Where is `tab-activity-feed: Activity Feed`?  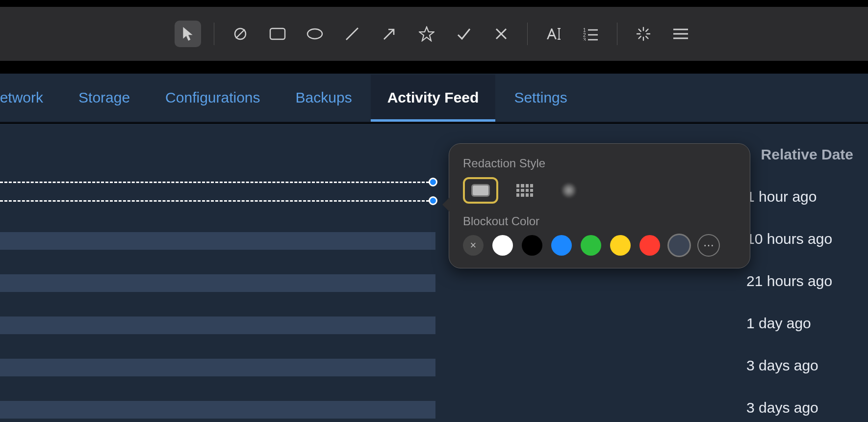
tab-activity-feed: Activity Feed is located at coordinates (434, 98).